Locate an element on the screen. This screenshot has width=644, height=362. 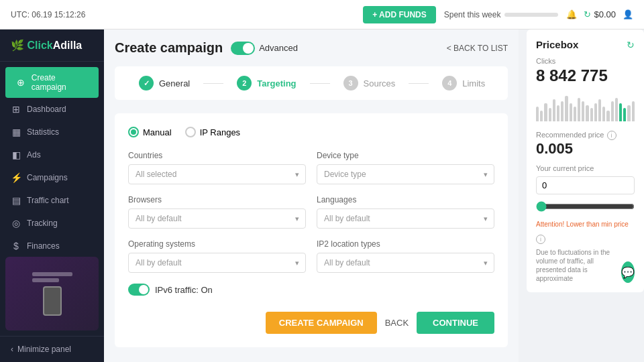
balance-display: ↻ $0.00 is located at coordinates (600, 15).